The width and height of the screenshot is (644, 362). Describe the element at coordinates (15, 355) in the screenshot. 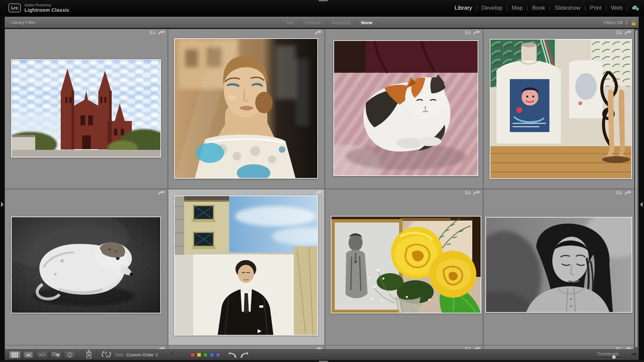

I see `grid-view-icon` at that location.